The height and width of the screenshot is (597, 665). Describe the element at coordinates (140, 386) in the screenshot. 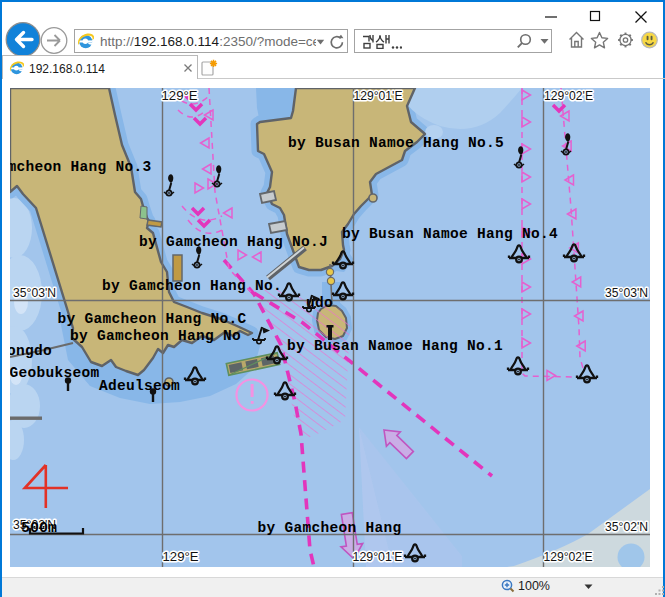

I see `svg-text: Adeulseom` at that location.